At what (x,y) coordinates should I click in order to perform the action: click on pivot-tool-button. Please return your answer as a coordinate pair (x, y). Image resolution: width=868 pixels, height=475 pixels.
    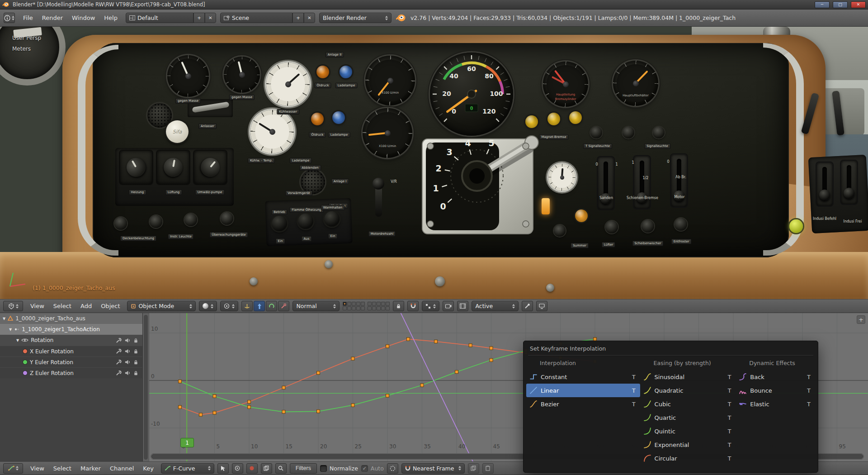
    Looking at the image, I should click on (238, 469).